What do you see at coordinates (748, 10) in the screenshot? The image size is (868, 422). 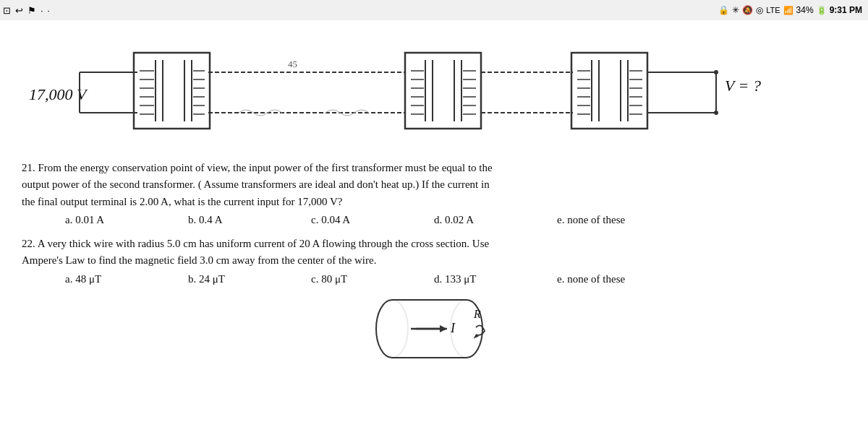 I see `signal-icon: 🔕` at bounding box center [748, 10].